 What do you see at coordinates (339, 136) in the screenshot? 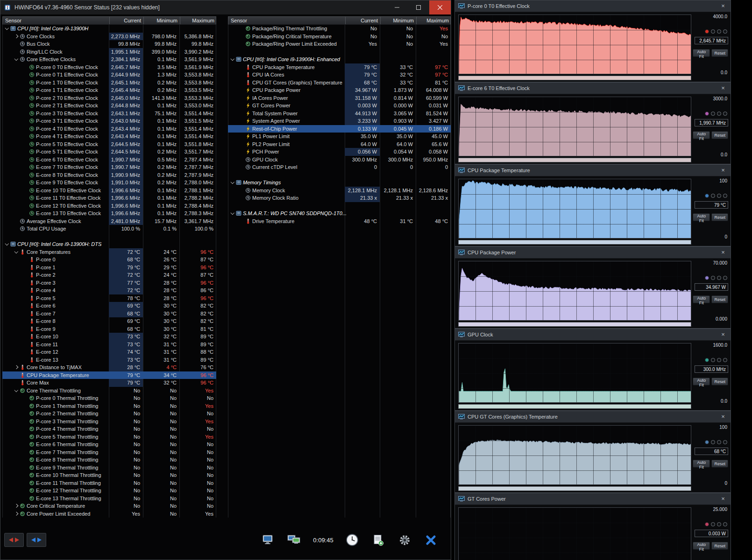
I see `sensor-row: PL1 Power Limit35.0 W35.0 W45.0 W` at bounding box center [339, 136].